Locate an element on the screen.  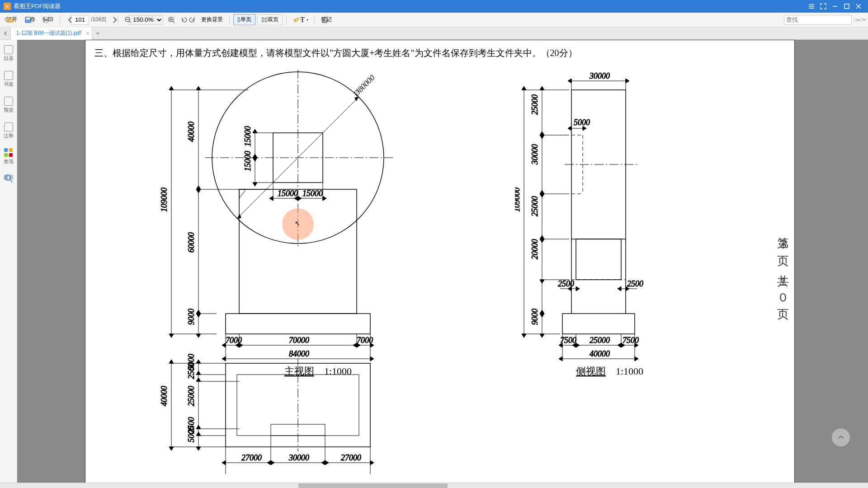
page-number-label: 第３页 共１０页 is located at coordinates (783, 266).